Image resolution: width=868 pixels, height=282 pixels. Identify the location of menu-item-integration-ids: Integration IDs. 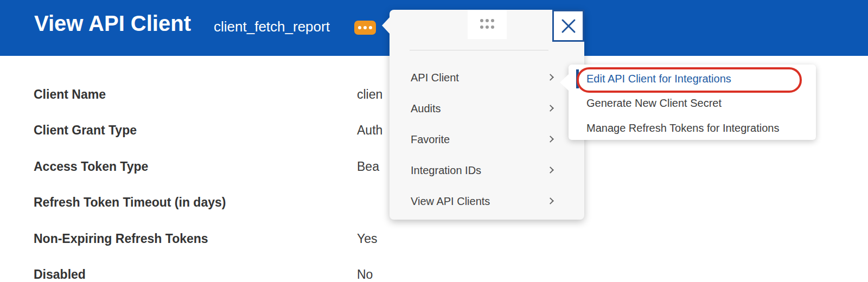
(487, 170).